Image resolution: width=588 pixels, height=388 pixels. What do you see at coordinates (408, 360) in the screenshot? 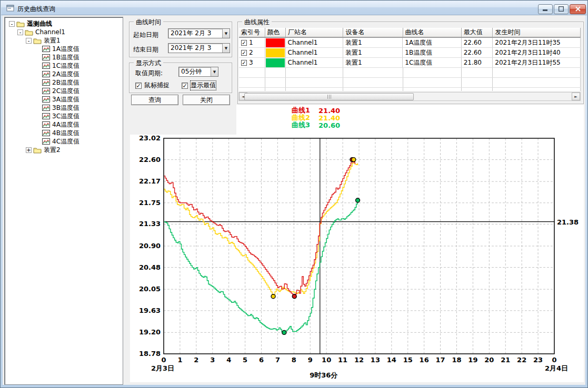
I see `x-axis-tick-label: 15` at bounding box center [408, 360].